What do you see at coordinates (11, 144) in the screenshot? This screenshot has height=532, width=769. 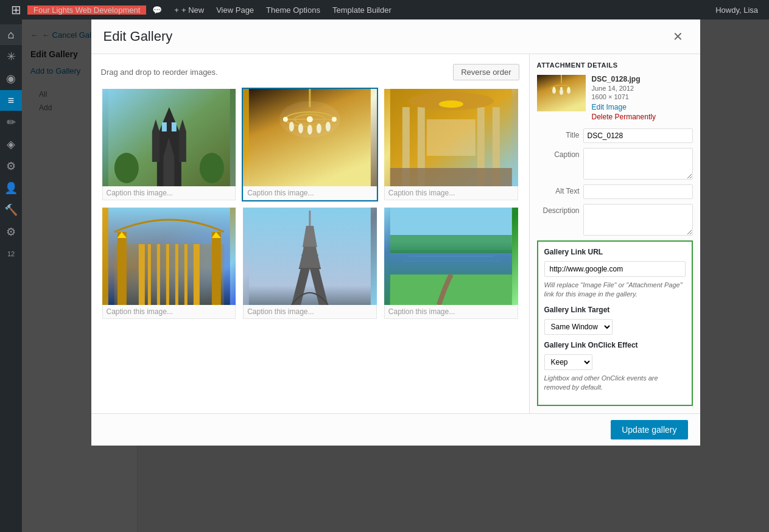 I see `sidebar-item-appearance: ◈` at bounding box center [11, 144].